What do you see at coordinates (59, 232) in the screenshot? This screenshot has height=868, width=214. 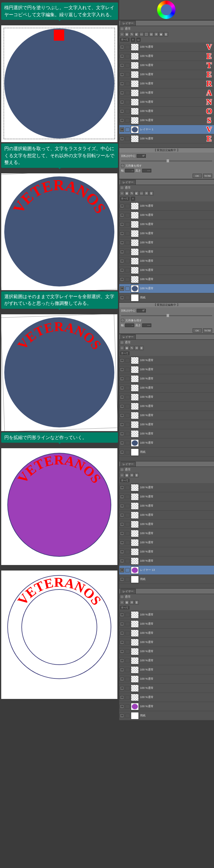 I see `canvas-stage-2: VETERANOS` at bounding box center [59, 232].